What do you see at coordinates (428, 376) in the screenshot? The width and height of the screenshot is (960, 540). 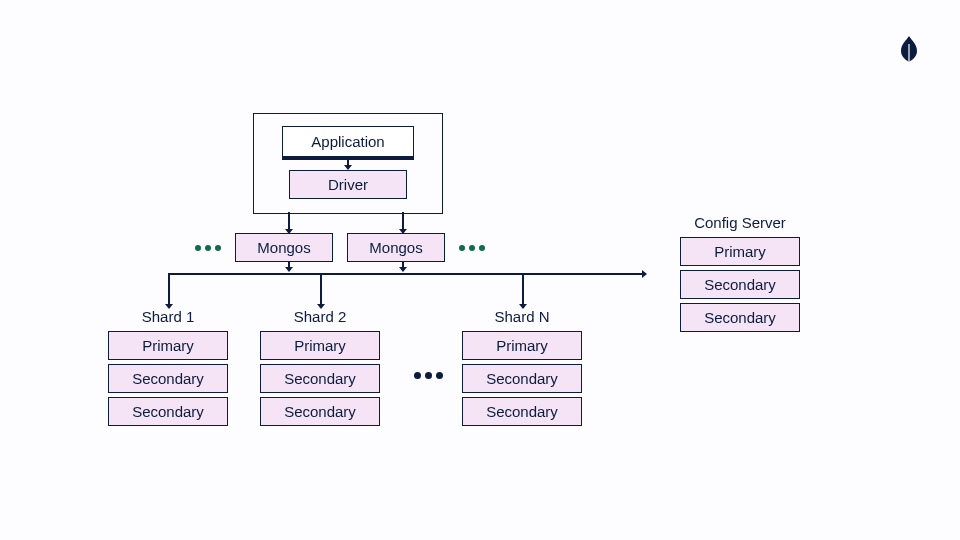 I see `shard-ellipsis-icon` at bounding box center [428, 376].